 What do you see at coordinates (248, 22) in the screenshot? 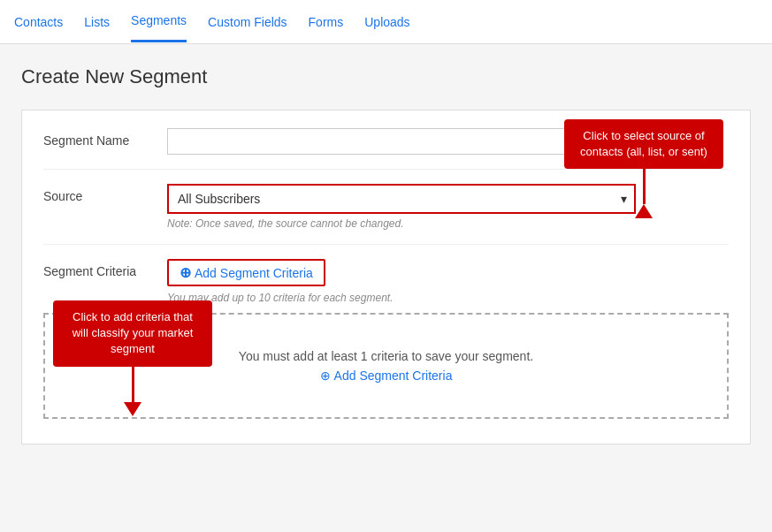
I see `nav-item-custom-fields: Custom Fields` at bounding box center [248, 22].